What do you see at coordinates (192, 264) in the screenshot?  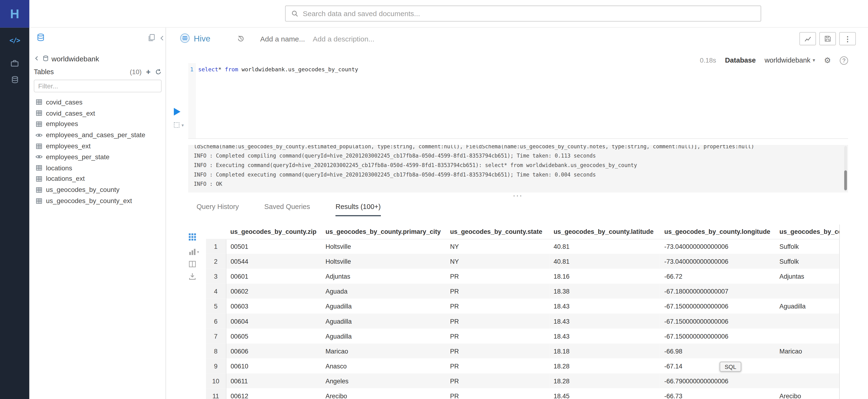 I see `columns-view-button` at bounding box center [192, 264].